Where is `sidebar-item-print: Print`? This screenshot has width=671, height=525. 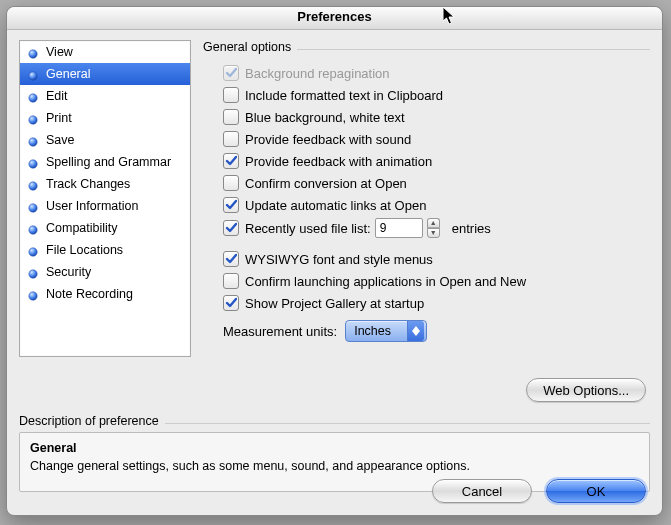 sidebar-item-print: Print is located at coordinates (105, 118).